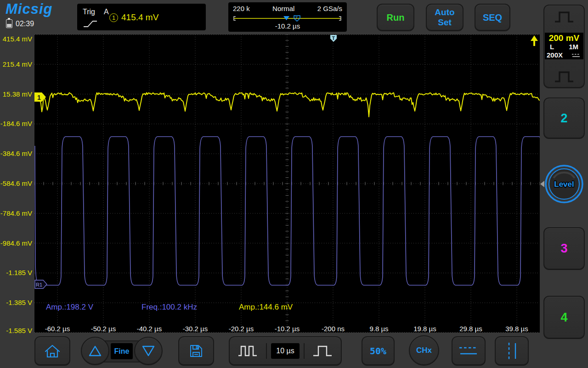 The width and height of the screenshot is (588, 368). What do you see at coordinates (564, 317) in the screenshot?
I see `channel-4-button: 4` at bounding box center [564, 317].